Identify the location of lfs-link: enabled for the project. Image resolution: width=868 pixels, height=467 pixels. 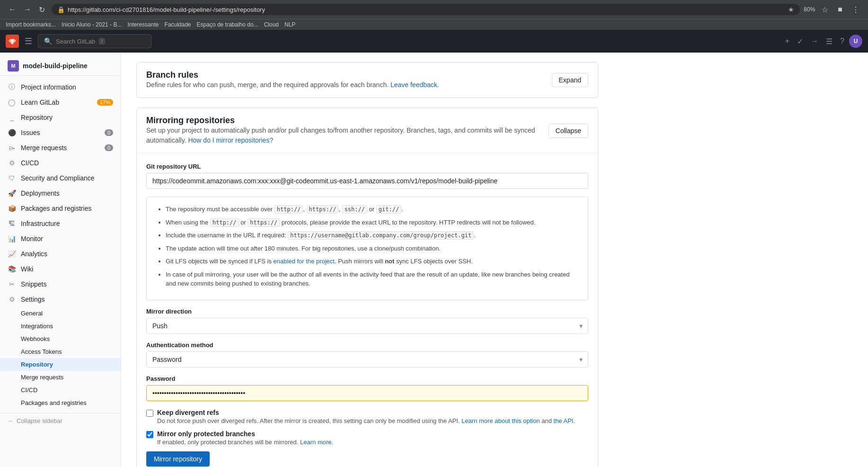
(304, 261).